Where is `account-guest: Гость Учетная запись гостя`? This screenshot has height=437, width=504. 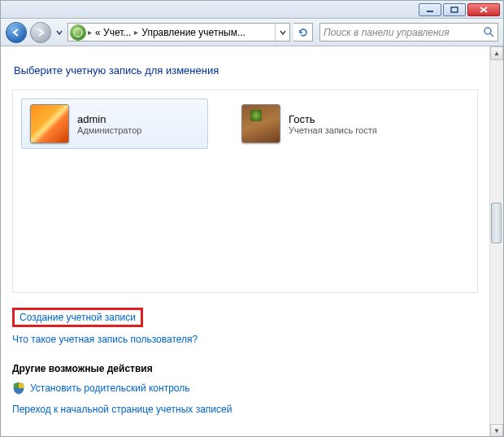 account-guest: Гость Учетная запись гостя is located at coordinates (326, 124).